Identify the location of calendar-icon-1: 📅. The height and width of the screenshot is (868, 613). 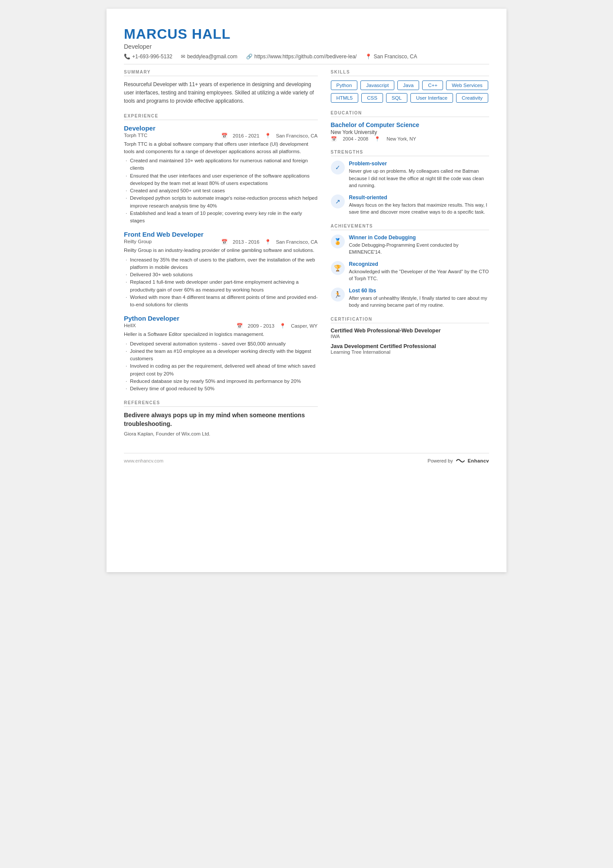
(224, 136).